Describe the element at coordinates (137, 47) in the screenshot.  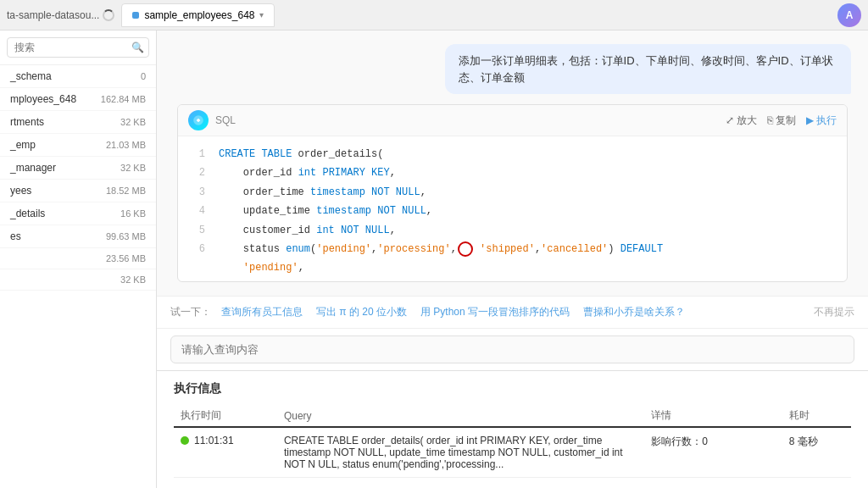
I see `search-icon: 🔍` at that location.